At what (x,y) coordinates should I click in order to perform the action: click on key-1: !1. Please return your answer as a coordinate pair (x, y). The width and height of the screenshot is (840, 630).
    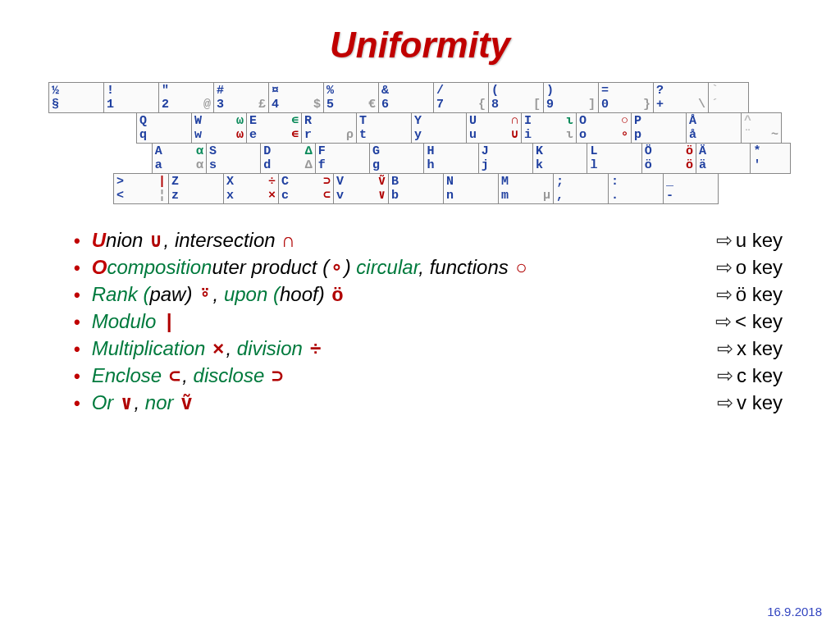
    Looking at the image, I should click on (131, 98).